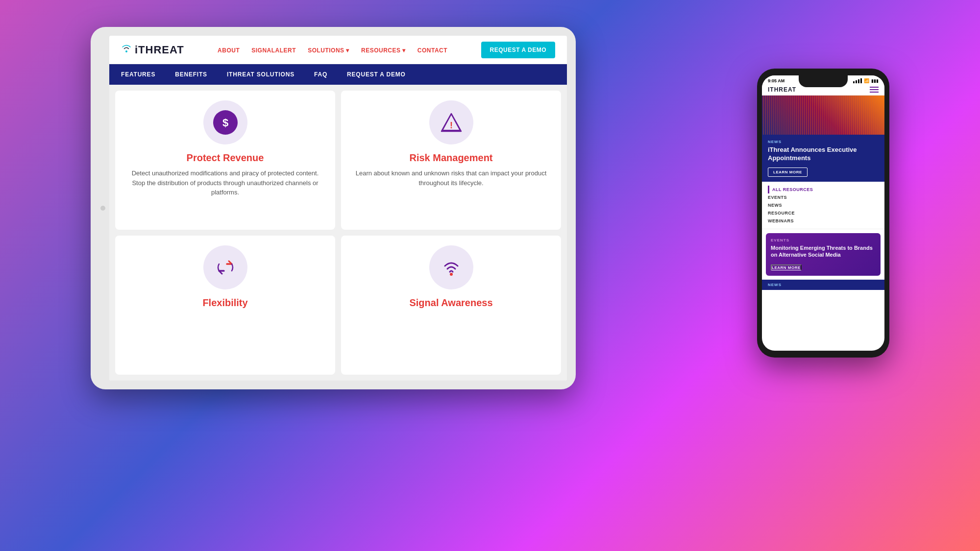  Describe the element at coordinates (451, 267) in the screenshot. I see `wifi-awareness-icon` at that location.